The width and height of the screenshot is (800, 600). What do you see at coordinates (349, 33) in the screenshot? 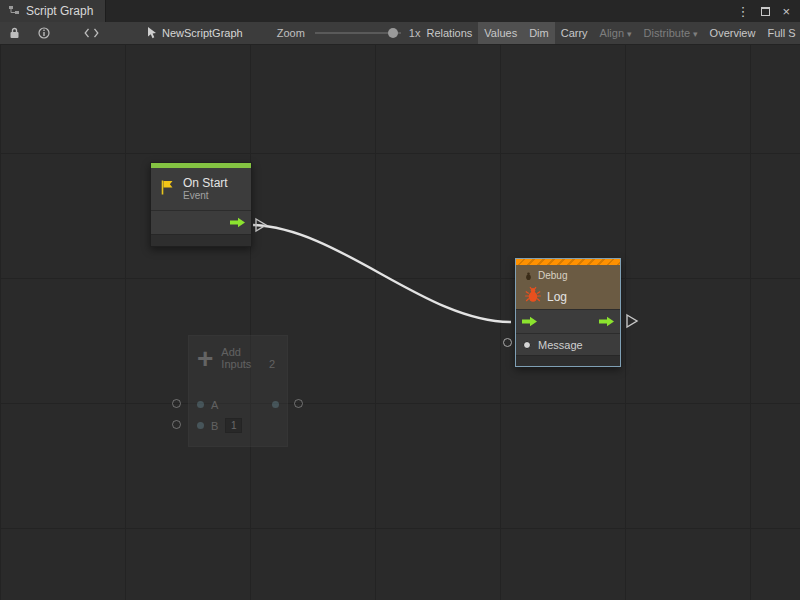
I see `zoom-control: Zoom 1x` at bounding box center [349, 33].